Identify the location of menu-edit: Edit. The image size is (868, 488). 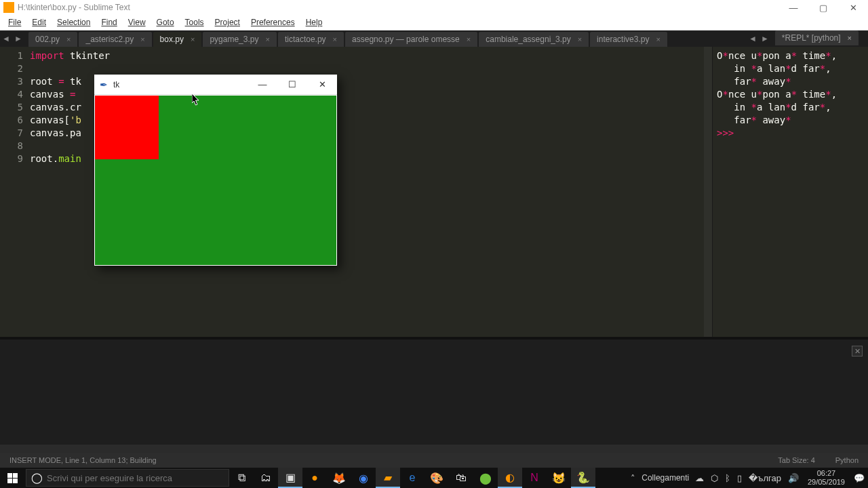
(39, 22).